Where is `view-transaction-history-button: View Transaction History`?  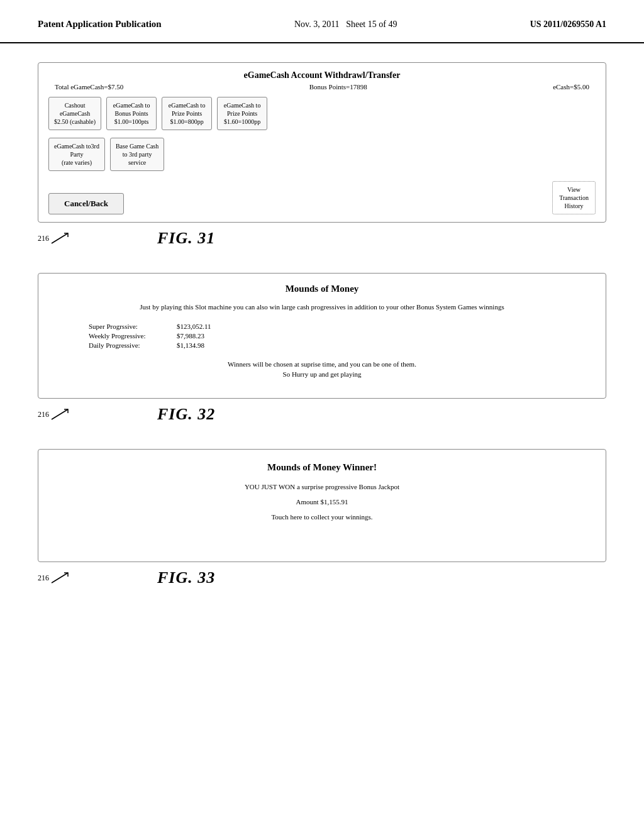 view-transaction-history-button: View Transaction History is located at coordinates (574, 197).